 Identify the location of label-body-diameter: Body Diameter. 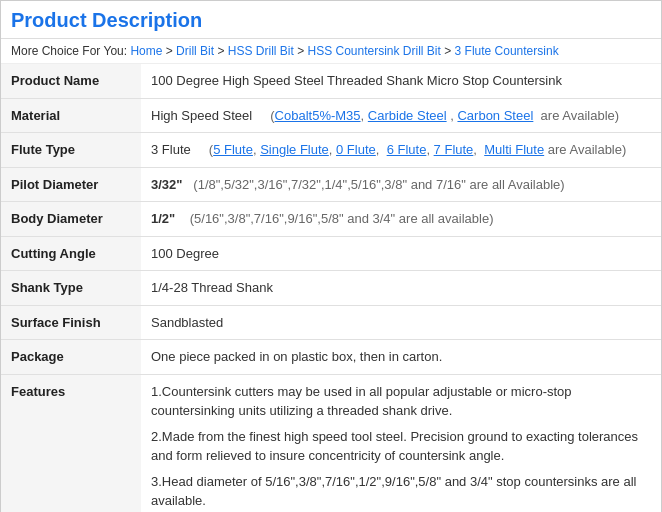
(71, 220).